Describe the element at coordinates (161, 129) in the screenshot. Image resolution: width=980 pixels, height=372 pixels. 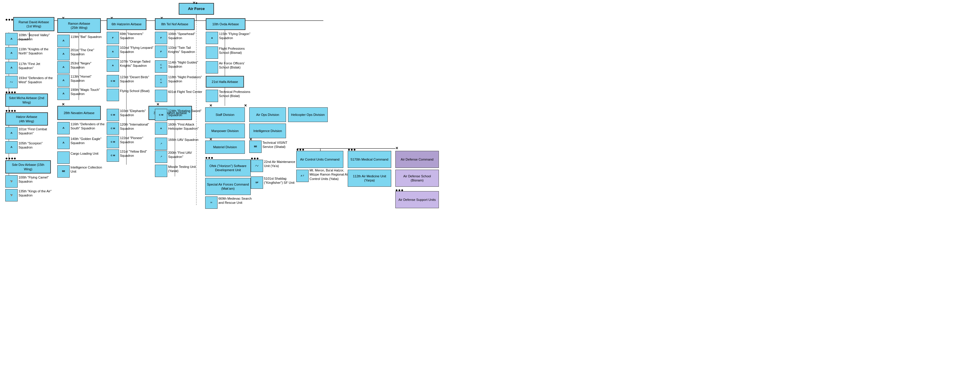
I see `unit-160: A` at that location.